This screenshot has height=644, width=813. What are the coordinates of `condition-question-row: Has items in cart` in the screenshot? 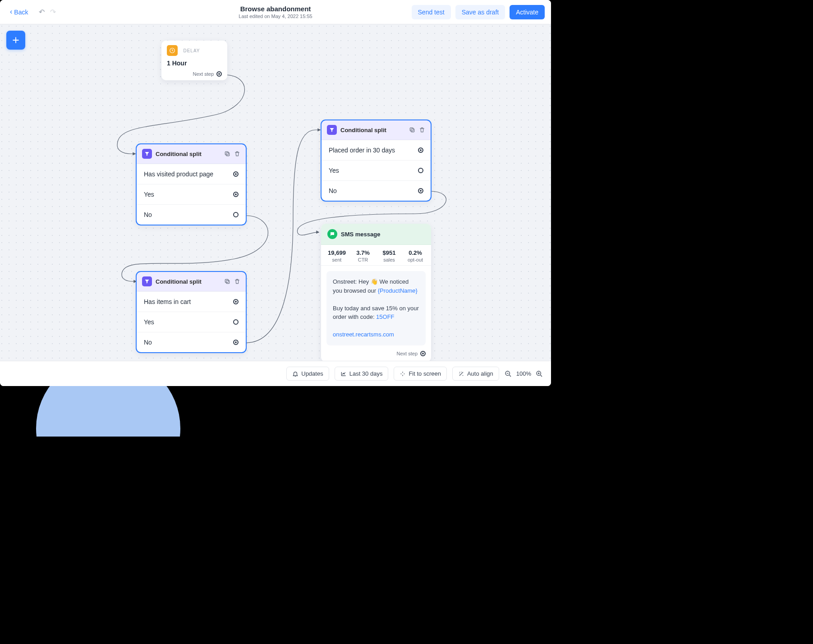 It's located at (191, 301).